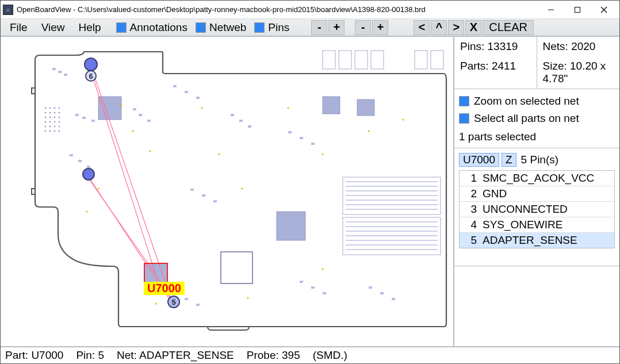 The image size is (620, 364). I want to click on part-ref-badge: U7000, so click(479, 160).